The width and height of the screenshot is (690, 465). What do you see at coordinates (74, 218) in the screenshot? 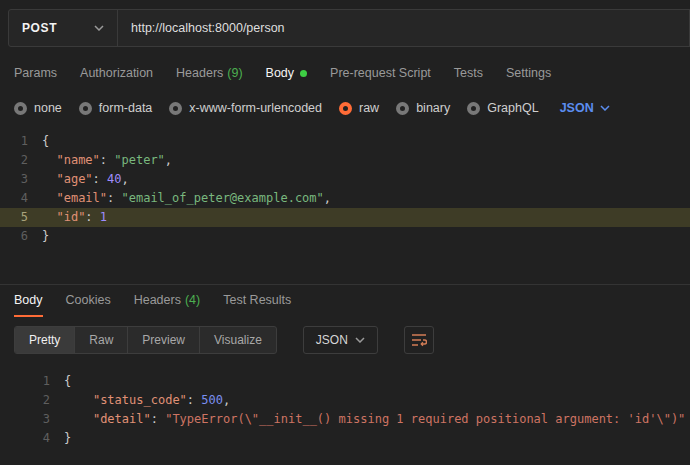
I see `code-content: "id": 1` at bounding box center [74, 218].